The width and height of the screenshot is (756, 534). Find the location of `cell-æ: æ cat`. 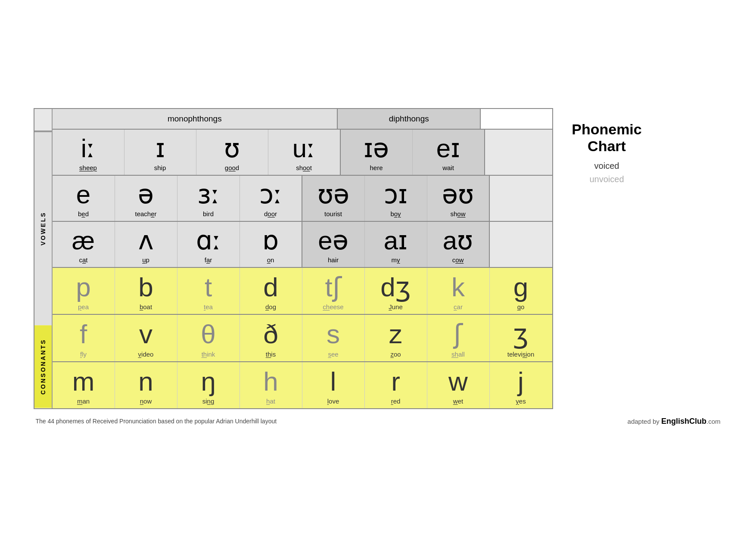

cell-æ: æ cat is located at coordinates (84, 245).